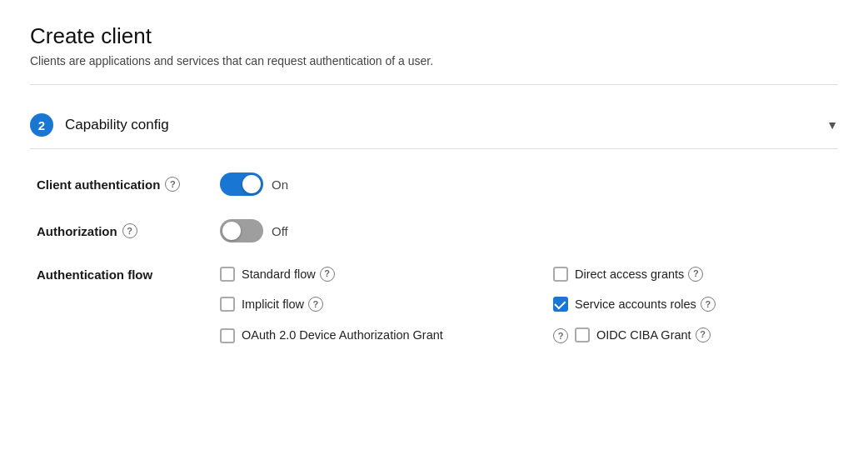  I want to click on auth-flow-grid: Standard flow ? Direct access grants ?, so click(468, 305).